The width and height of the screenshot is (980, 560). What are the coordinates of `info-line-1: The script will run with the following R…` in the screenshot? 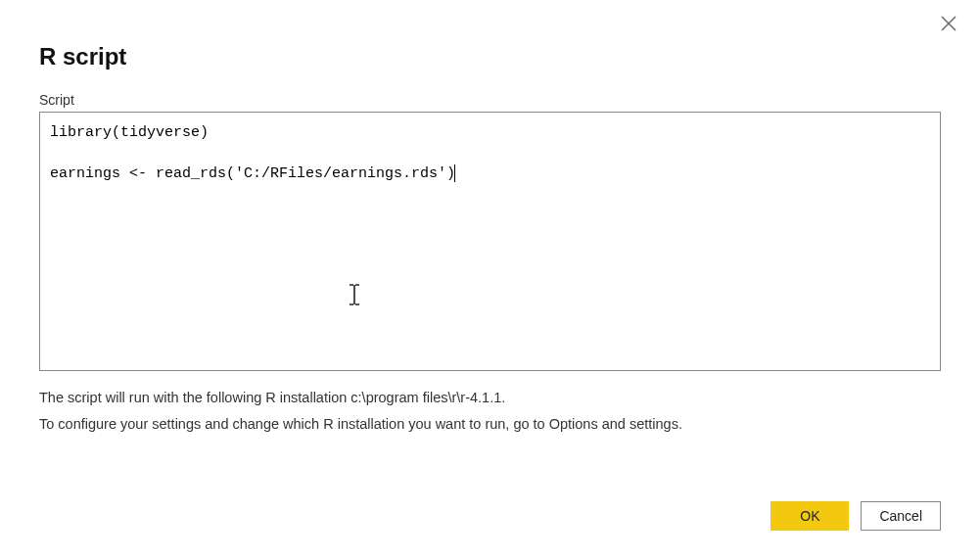 It's located at (490, 397).